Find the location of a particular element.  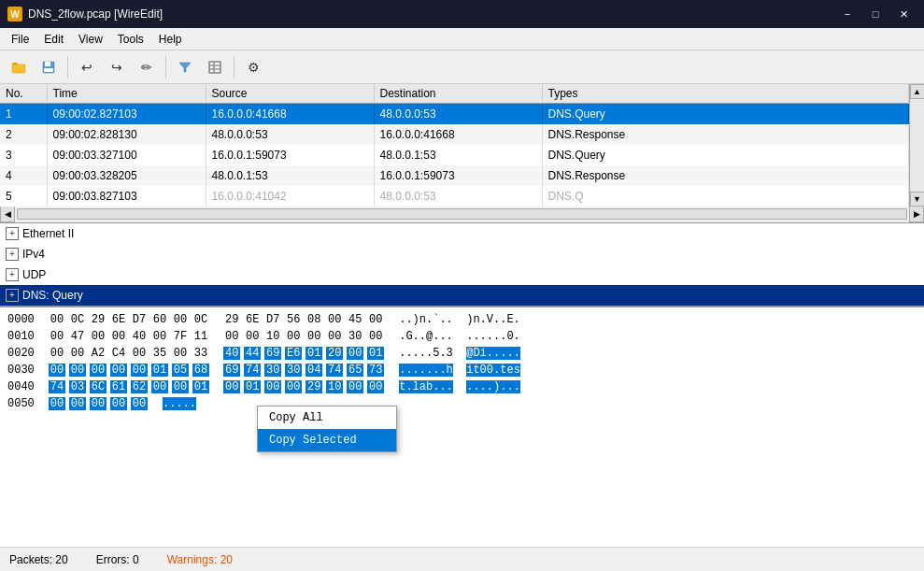

filter-button is located at coordinates (185, 67).